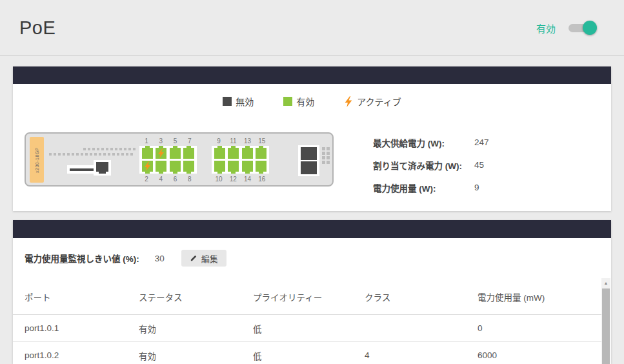  What do you see at coordinates (312, 101) in the screenshot?
I see `port-state-legend: 無効 有効 アクティブ` at bounding box center [312, 101].